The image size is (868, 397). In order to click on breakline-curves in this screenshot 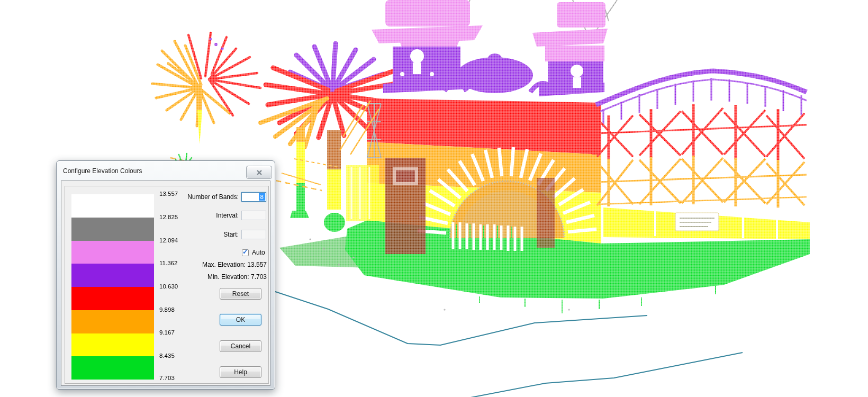, I will do `click(505, 343)`.